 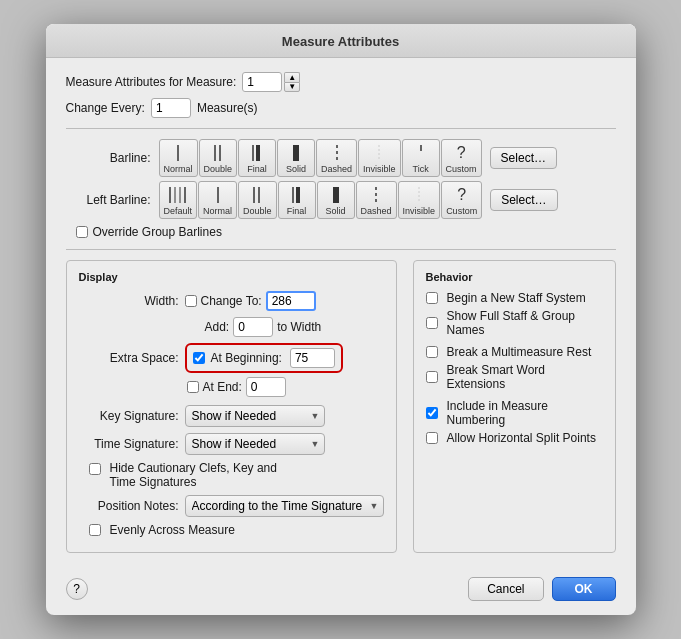 I want to click on hide-cautionary-row: Hide Cautionary Clefs, Key and Time Sign…, so click(x=236, y=475).